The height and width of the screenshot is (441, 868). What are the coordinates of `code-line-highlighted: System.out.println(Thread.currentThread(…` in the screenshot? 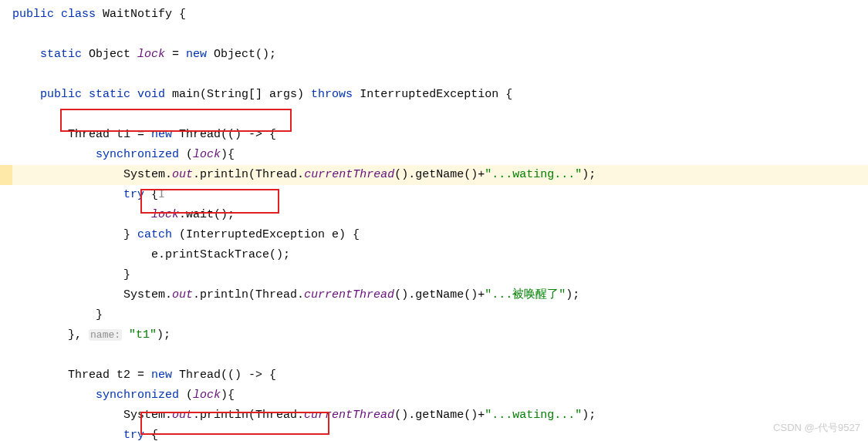 It's located at (440, 175).